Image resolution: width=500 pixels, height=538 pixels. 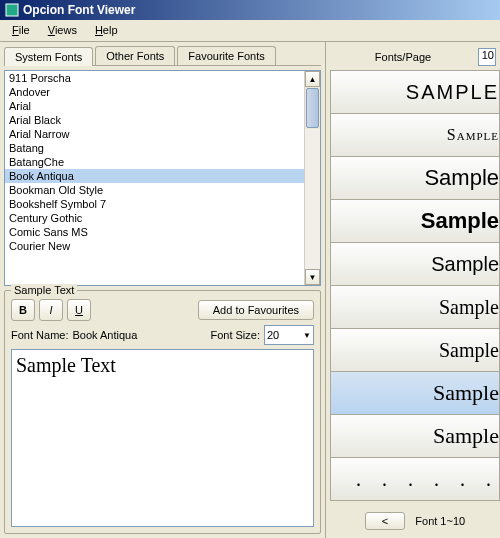 I want to click on font-list-item: Century Gothic, so click(x=154, y=218).